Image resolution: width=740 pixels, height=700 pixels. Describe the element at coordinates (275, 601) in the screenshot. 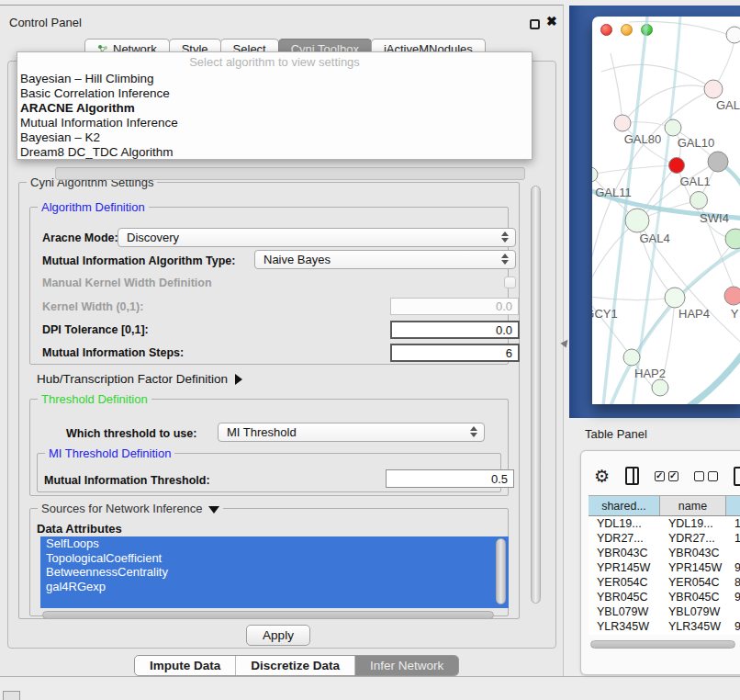

I see `attribute-list-item` at that location.